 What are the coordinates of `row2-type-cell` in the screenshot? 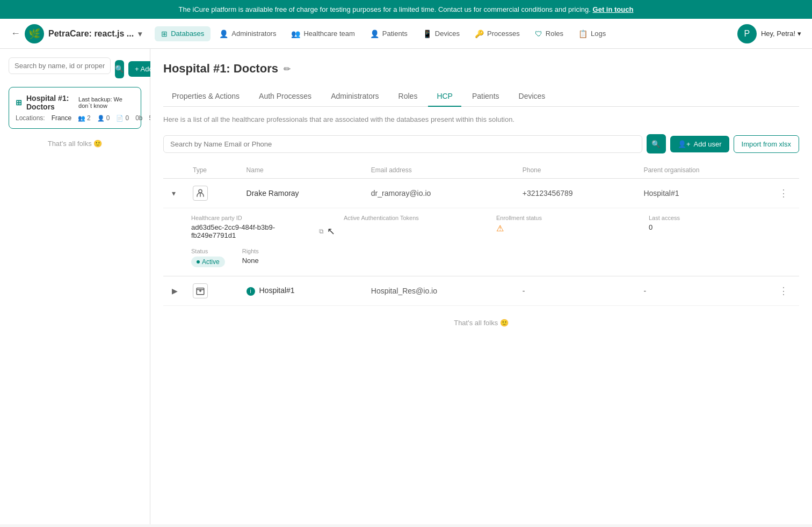 It's located at (213, 291).